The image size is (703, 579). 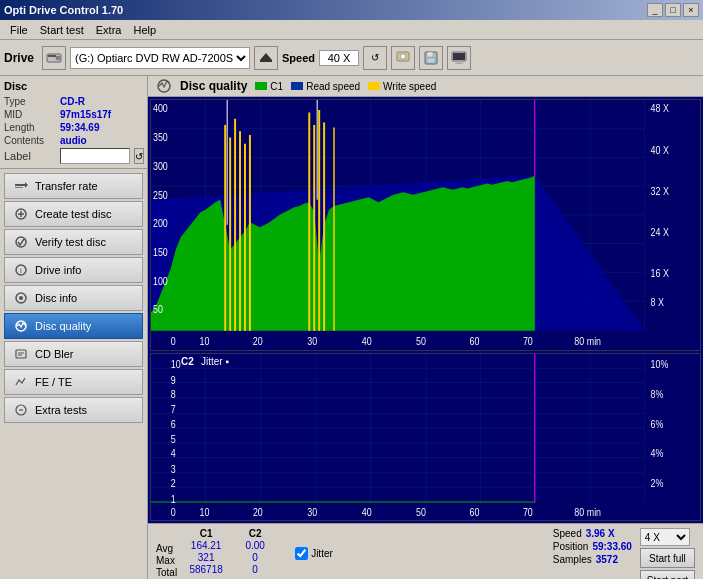 I want to click on svg-text: 9, so click(x=174, y=380).